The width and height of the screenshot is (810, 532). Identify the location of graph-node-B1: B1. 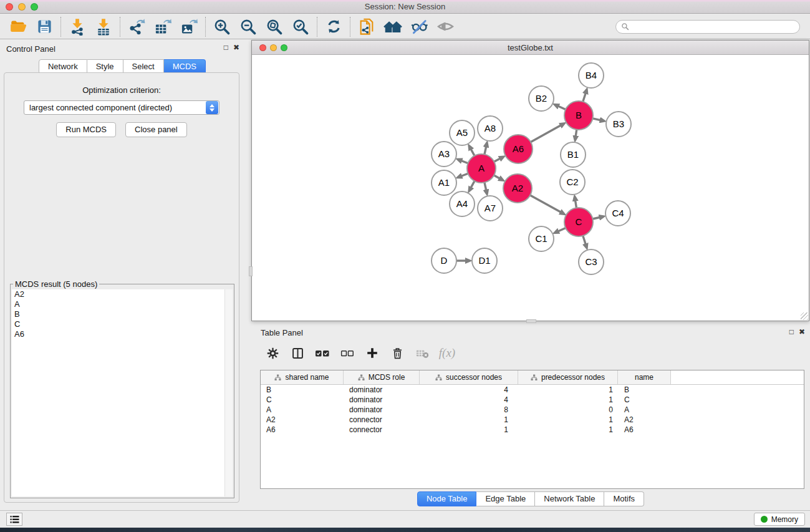
(573, 155).